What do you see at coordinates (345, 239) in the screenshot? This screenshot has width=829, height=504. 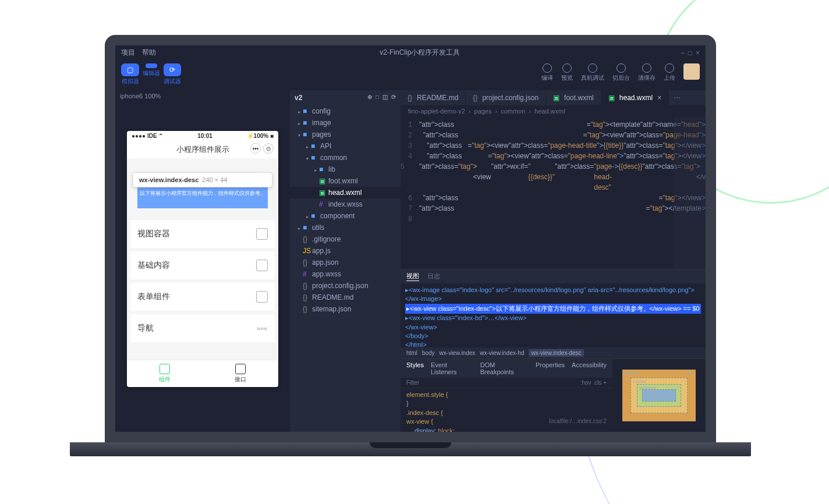 I see `tree-node: {}.gitignore` at bounding box center [345, 239].